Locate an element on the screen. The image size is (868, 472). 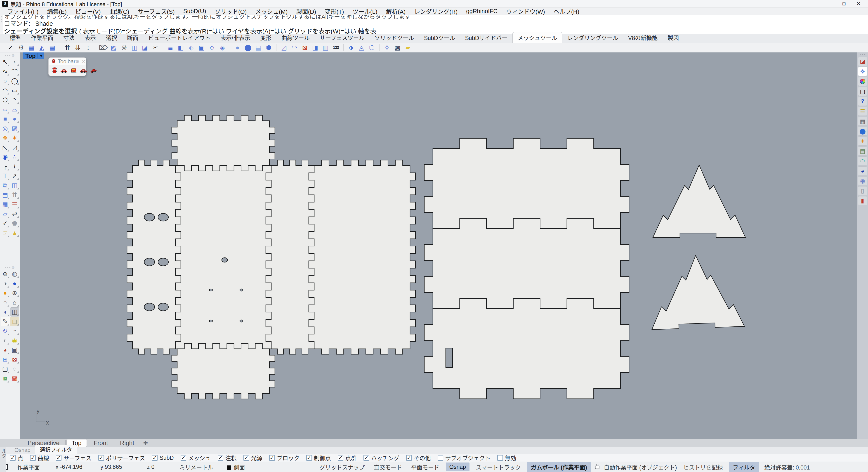
menu-item-4: サーフェス(S) is located at coordinates (156, 11).